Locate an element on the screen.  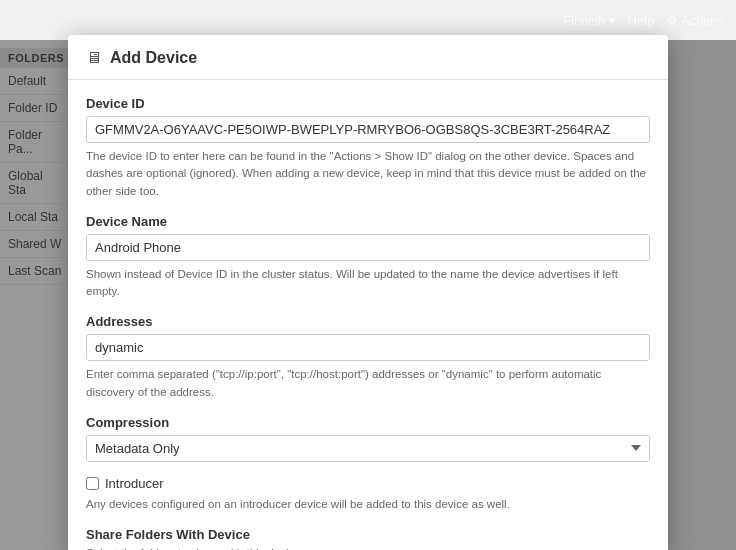
device-id-group: Device ID The device ID to enter here ca… is located at coordinates (368, 148).